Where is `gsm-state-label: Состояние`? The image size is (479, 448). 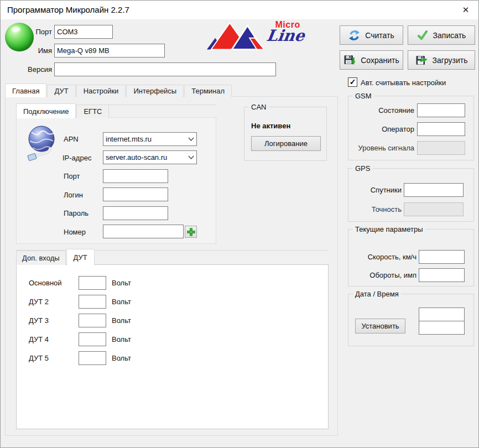 gsm-state-label: Состояние is located at coordinates (383, 111).